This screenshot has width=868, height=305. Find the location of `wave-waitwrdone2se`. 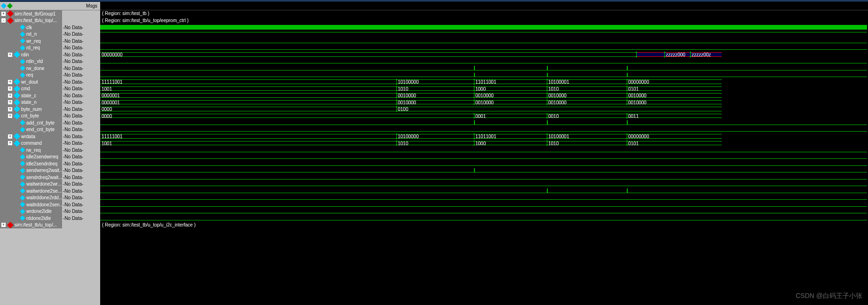

wave-waitwrdone2se is located at coordinates (484, 191).